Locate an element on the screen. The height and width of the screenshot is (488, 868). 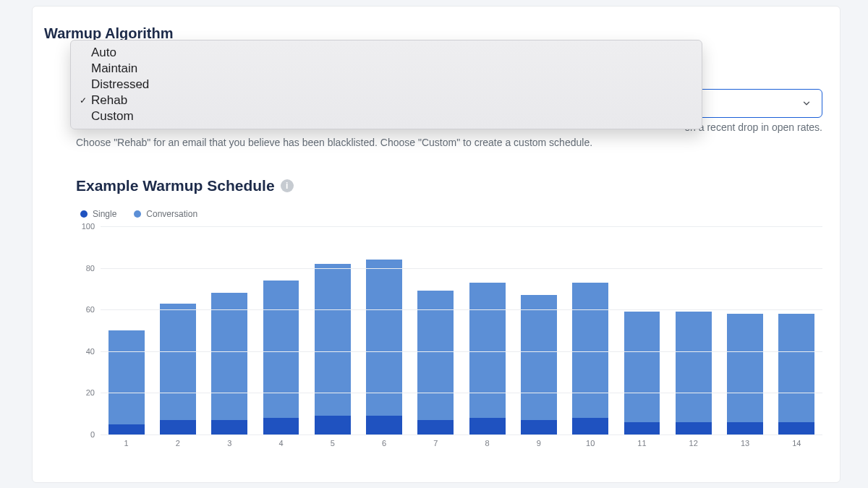
x-tick: 7 is located at coordinates (435, 442).